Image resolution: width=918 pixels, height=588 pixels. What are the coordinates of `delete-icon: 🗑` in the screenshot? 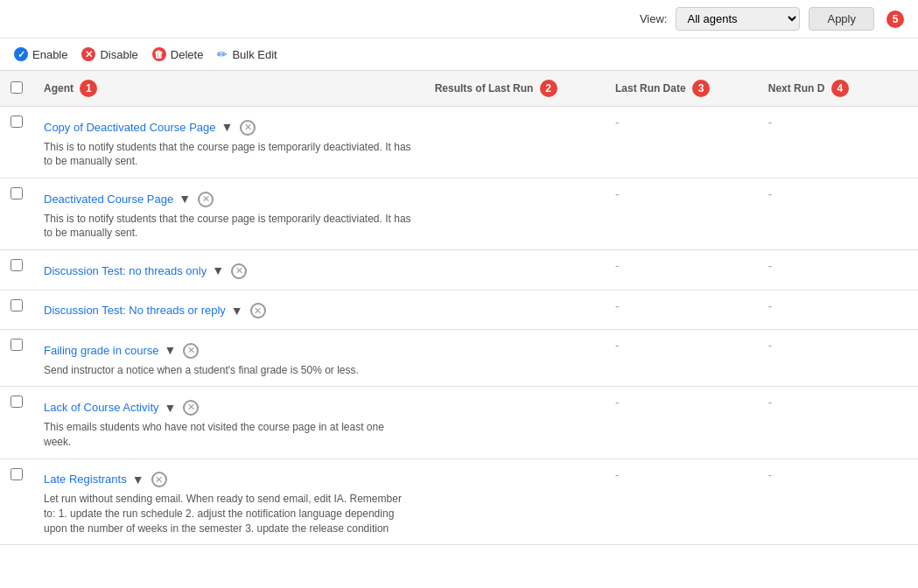 It's located at (159, 54).